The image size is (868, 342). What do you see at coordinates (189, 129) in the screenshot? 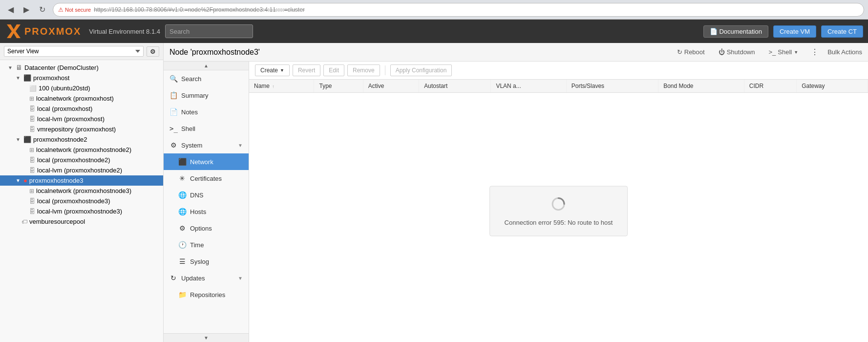
I see `nav-shell-label: Shell` at bounding box center [189, 129].